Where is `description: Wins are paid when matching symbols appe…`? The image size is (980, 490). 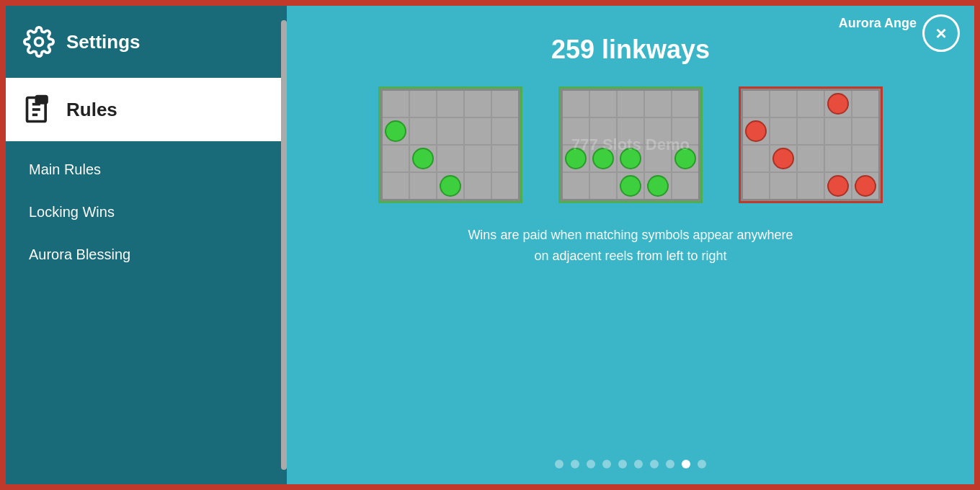 description: Wins are paid when matching symbols appe… is located at coordinates (630, 246).